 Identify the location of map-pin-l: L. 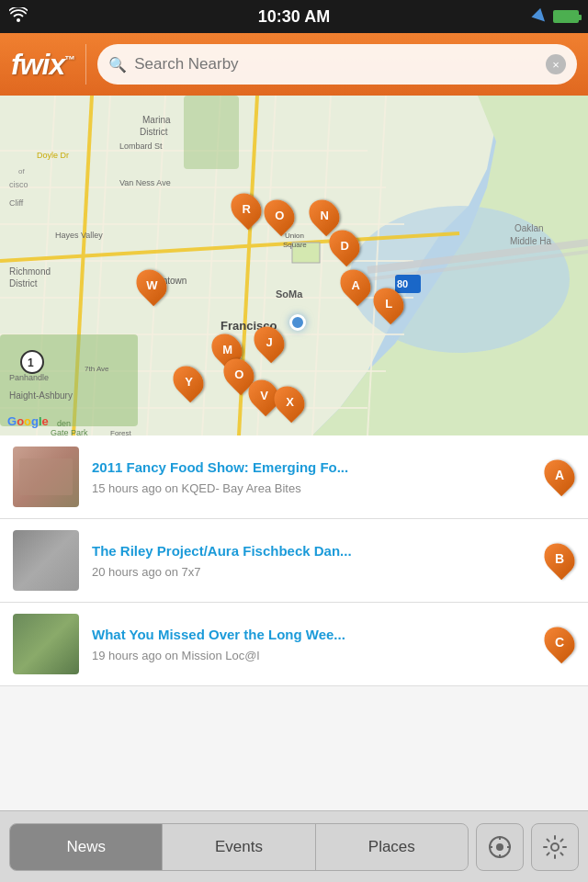
(389, 303).